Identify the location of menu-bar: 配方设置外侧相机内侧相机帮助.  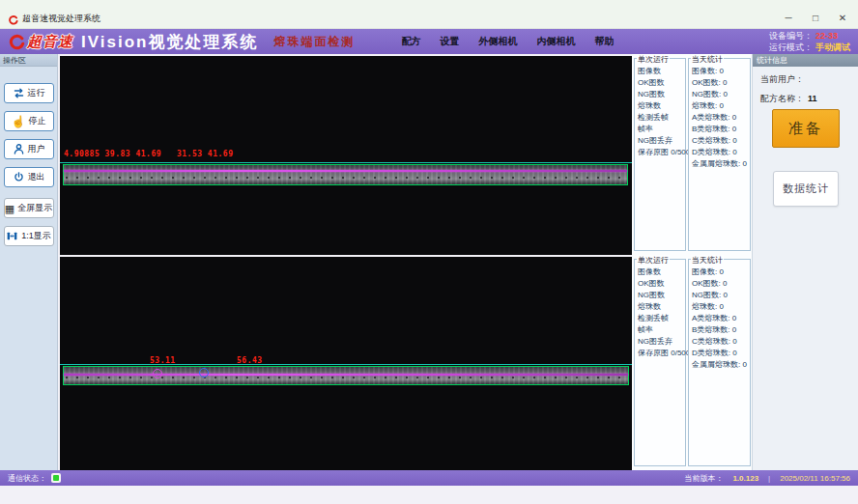
(507, 42).